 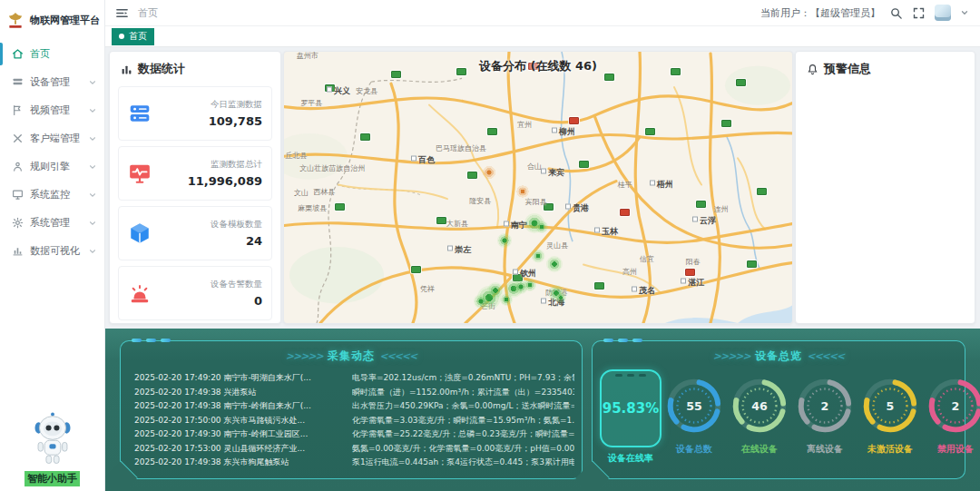 What do you see at coordinates (606, 231) in the screenshot?
I see `map-city-label: 玉林` at bounding box center [606, 231].